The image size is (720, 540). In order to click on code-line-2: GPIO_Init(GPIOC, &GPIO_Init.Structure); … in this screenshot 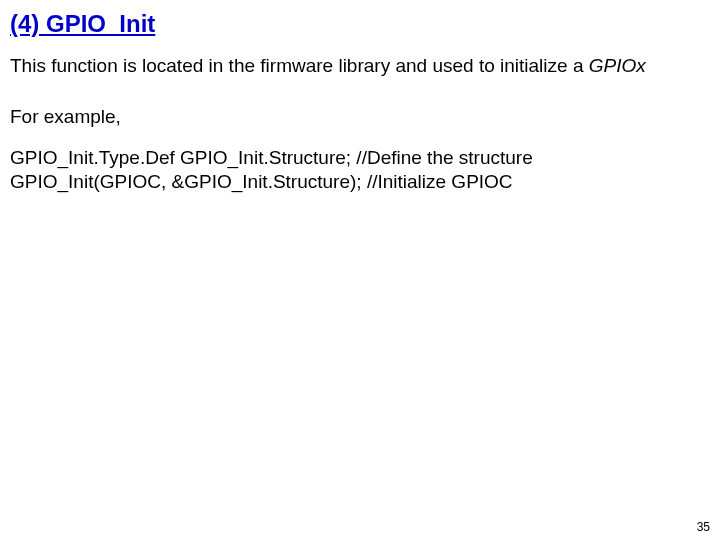, I will do `click(360, 182)`.